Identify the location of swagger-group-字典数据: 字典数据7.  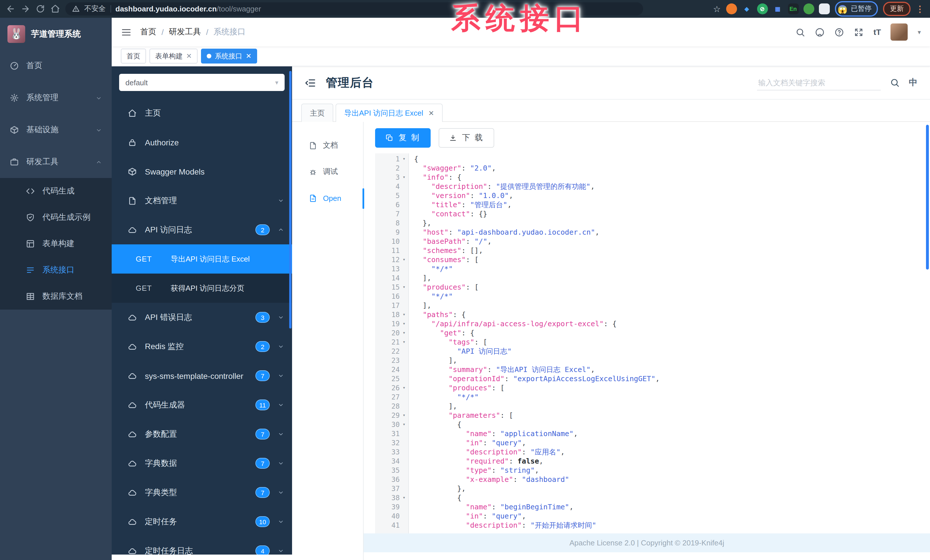
(202, 463).